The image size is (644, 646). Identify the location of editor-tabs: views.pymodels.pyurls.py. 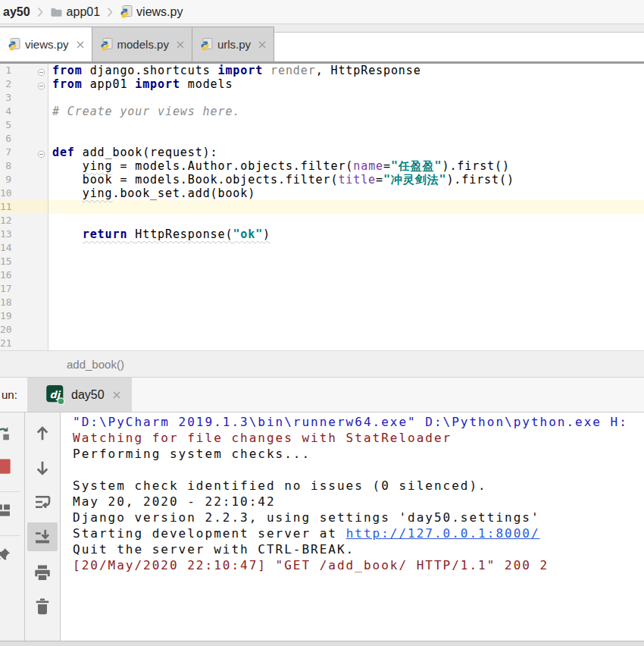
(137, 44).